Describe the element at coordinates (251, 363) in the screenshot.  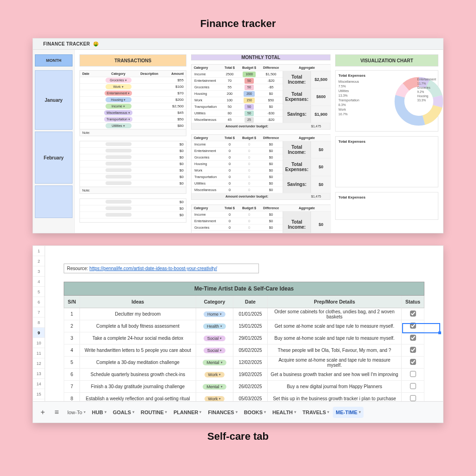
I see `cell-date: 12/02/2025` at that location.